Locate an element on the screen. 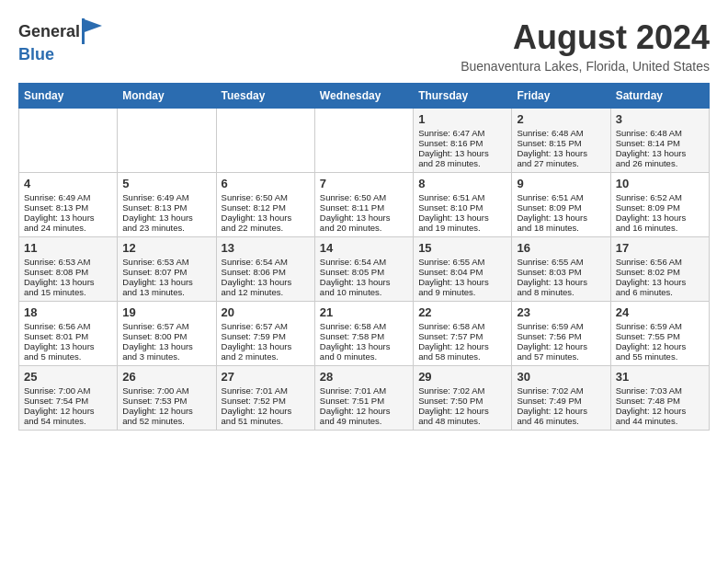  day-number: 9 is located at coordinates (561, 184).